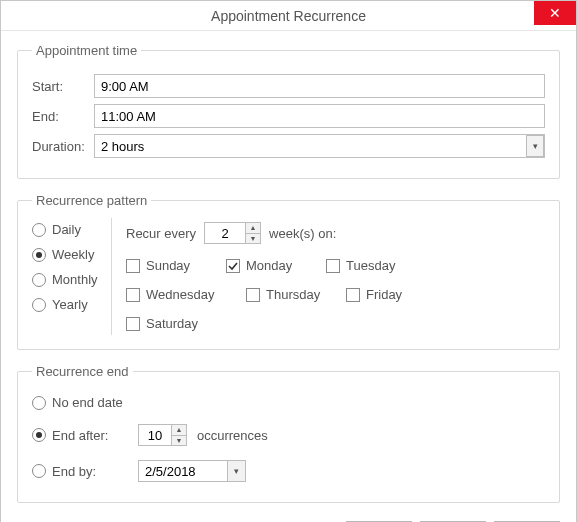 This screenshot has height=522, width=577. What do you see at coordinates (161, 234) in the screenshot?
I see `recur-every-prefix: Recur every` at bounding box center [161, 234].